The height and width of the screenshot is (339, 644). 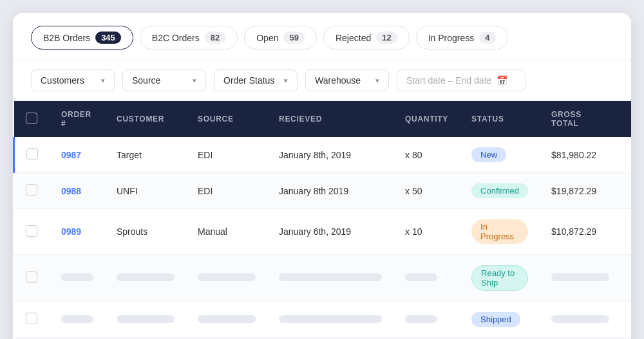 What do you see at coordinates (323, 232) in the screenshot?
I see `table-row: 0989SproutsManualJanuary 6th, 2019x 10In…` at bounding box center [323, 232].